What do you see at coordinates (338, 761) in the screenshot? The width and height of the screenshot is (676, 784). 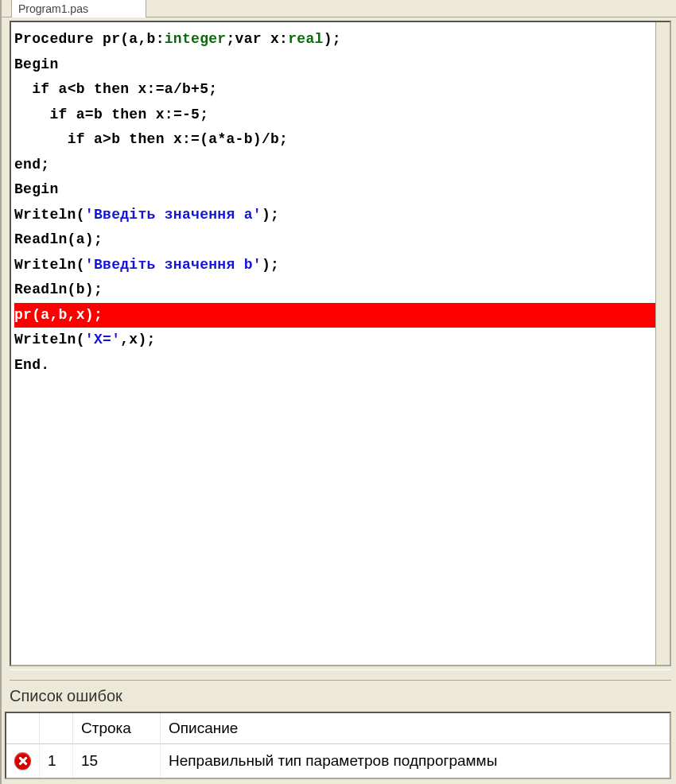 I see `error-row: 115Неправильный тип параметров подпрогра…` at bounding box center [338, 761].